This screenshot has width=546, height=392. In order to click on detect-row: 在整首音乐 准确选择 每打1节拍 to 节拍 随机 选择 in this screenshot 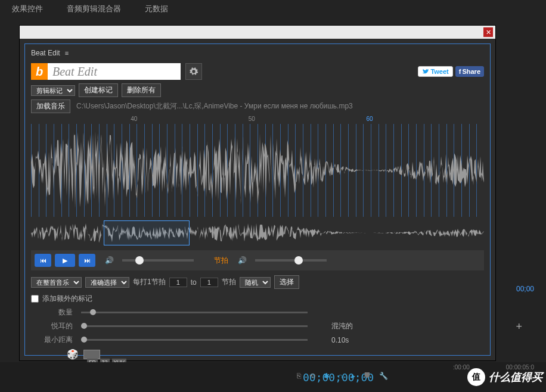, I will do `click(258, 282)`.